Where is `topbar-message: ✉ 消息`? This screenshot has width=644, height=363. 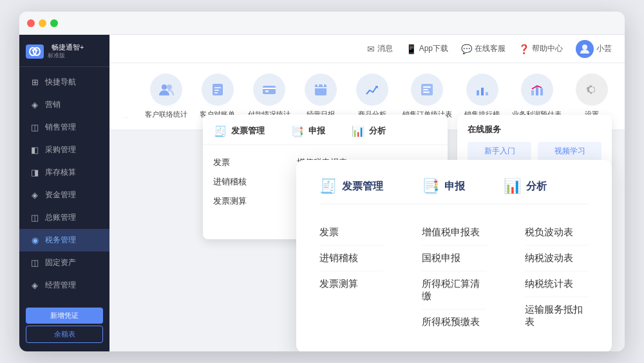
topbar-message: ✉ 消息 is located at coordinates (380, 49).